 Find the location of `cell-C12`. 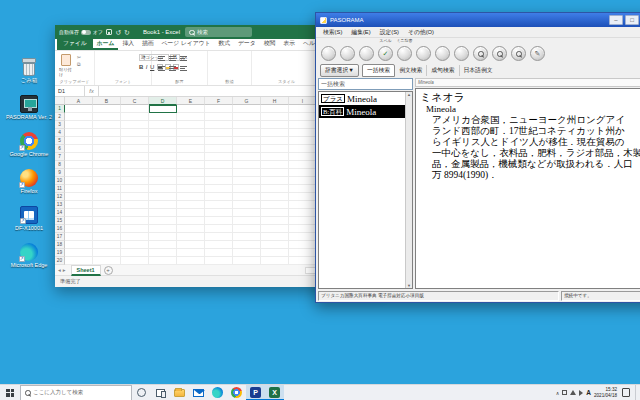

cell-C12 is located at coordinates (135, 197).